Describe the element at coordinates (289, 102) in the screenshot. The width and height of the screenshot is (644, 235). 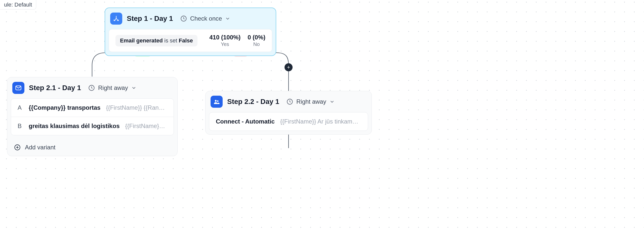
I see `step22-header: Step 2.2 - Day 1 Right away` at that location.